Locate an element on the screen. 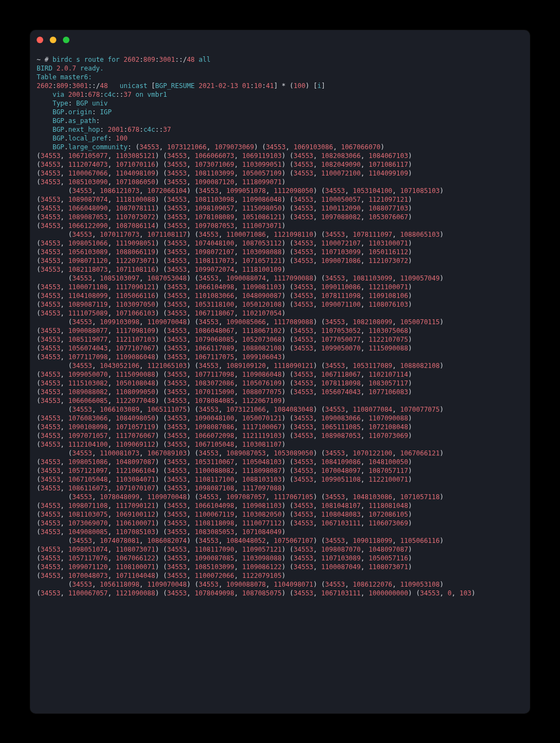 Image resolution: width=560 pixels, height=743 pixels. titlebar is located at coordinates (280, 41).